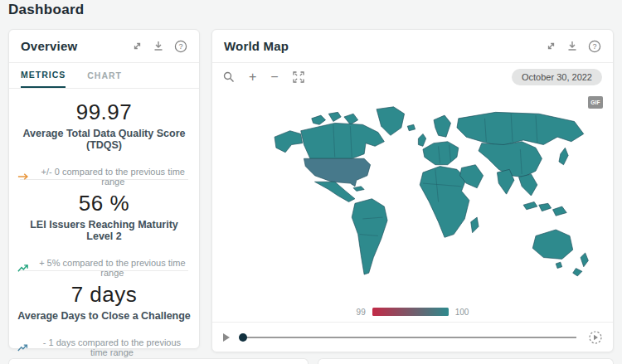  What do you see at coordinates (104, 316) in the screenshot?
I see `metric-label: Average Days to Close a Challenge` at bounding box center [104, 316].